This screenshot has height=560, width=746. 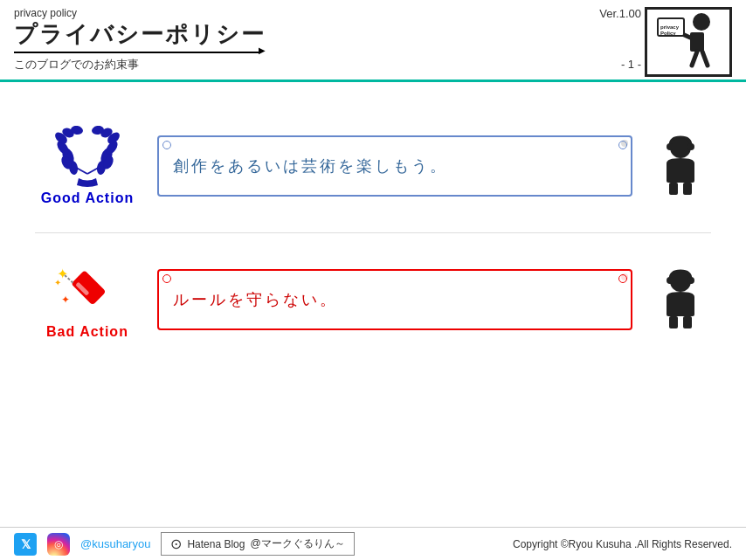 What do you see at coordinates (329, 68) in the screenshot?
I see `subtitle: このブログでのお約束事` at bounding box center [329, 68].